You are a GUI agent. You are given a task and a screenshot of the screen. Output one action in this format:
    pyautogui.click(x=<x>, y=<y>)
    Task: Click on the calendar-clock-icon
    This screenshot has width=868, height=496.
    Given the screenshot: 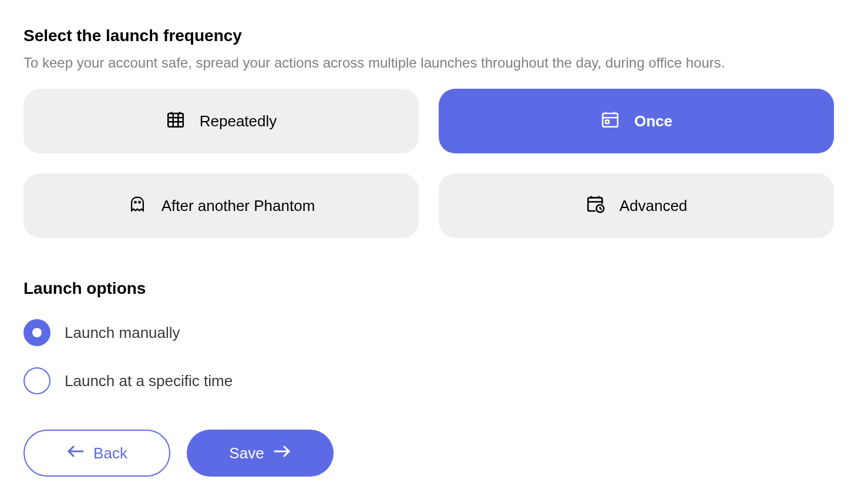 What is the action you would take?
    pyautogui.click(x=596, y=206)
    